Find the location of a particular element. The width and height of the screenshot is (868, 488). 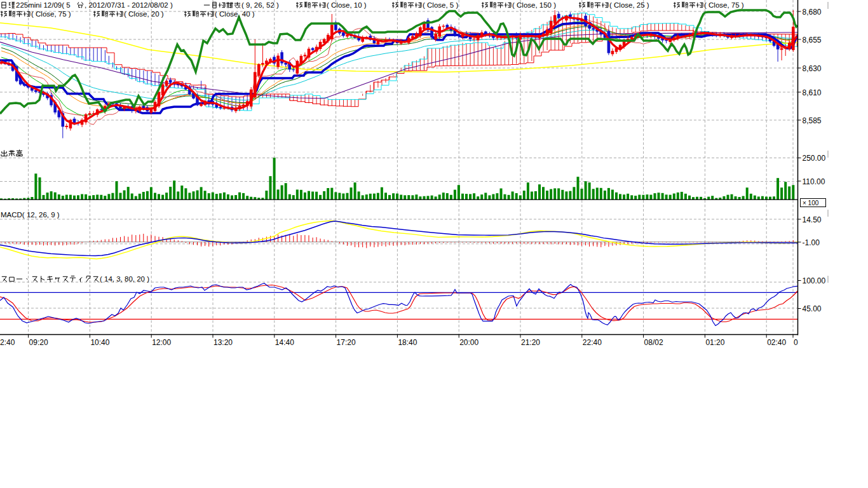

svg-text: MACD( 12, 26, 9 ) is located at coordinates (31, 215).